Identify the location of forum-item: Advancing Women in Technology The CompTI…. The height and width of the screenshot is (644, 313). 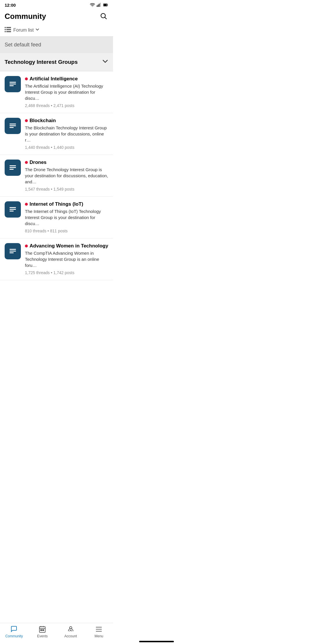
(57, 259).